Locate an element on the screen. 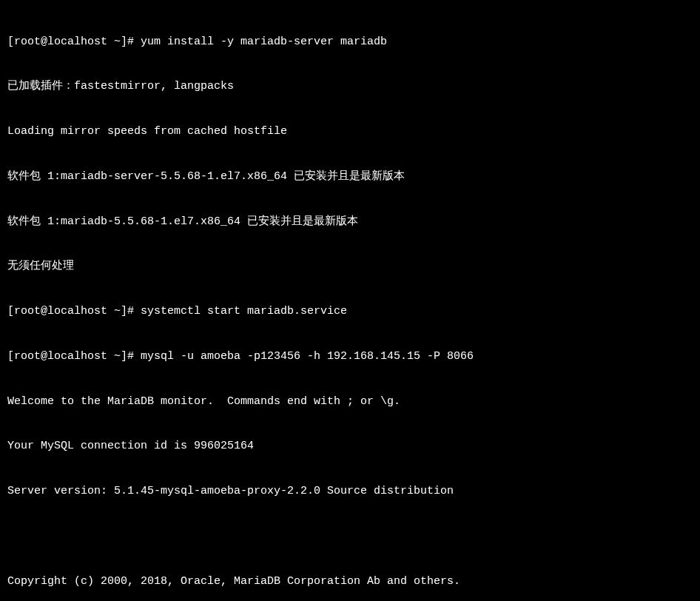 The width and height of the screenshot is (700, 601). terminal-line: [root@localhost ~]# mysql -u amoeba -p12… is located at coordinates (350, 357).